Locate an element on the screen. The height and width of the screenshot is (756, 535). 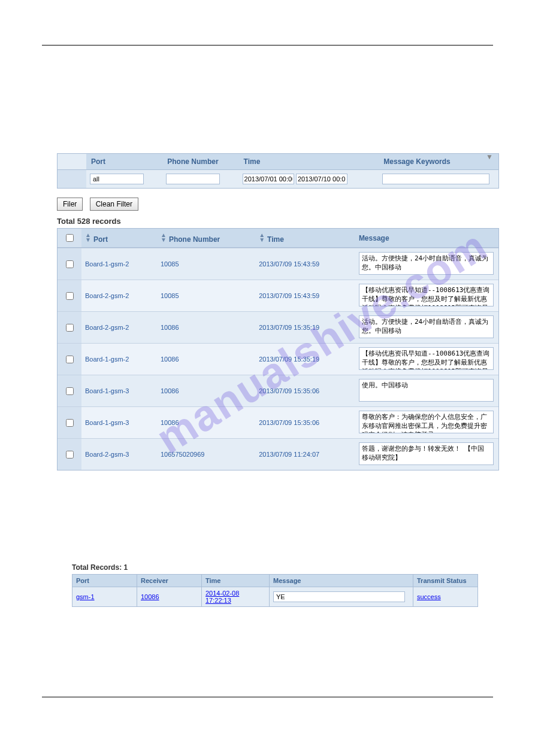
filter-header-row: Port Phone Number Time Message Keywords is located at coordinates (278, 162).